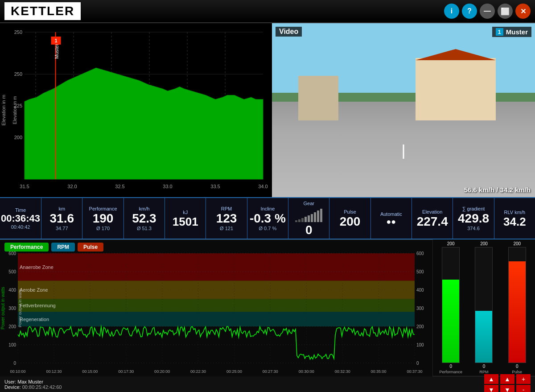 Image resolution: width=535 pixels, height=392 pixels. What do you see at coordinates (505, 11) in the screenshot?
I see `maximize-button: ⬜` at bounding box center [505, 11].